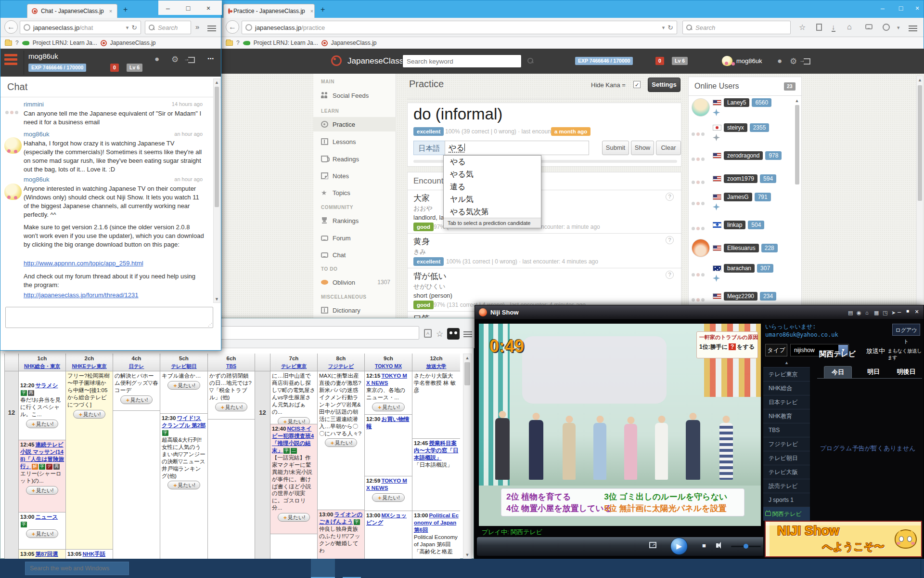 Image resolution: width=924 pixels, height=578 pixels. Describe the element at coordinates (717, 545) in the screenshot. I see `volume-icon` at that location.